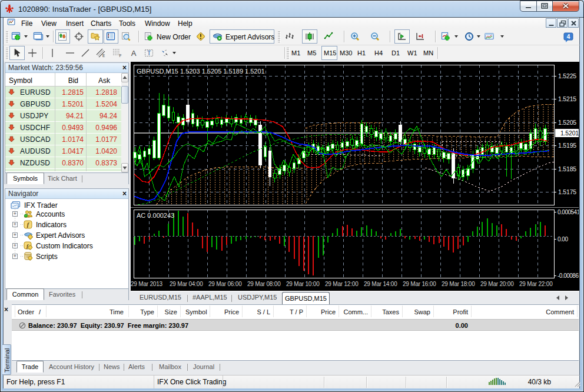 Image resolution: width=584 pixels, height=392 pixels. Describe the element at coordinates (568, 212) in the screenshot. I see `svg-text: 0.000541` at that location.